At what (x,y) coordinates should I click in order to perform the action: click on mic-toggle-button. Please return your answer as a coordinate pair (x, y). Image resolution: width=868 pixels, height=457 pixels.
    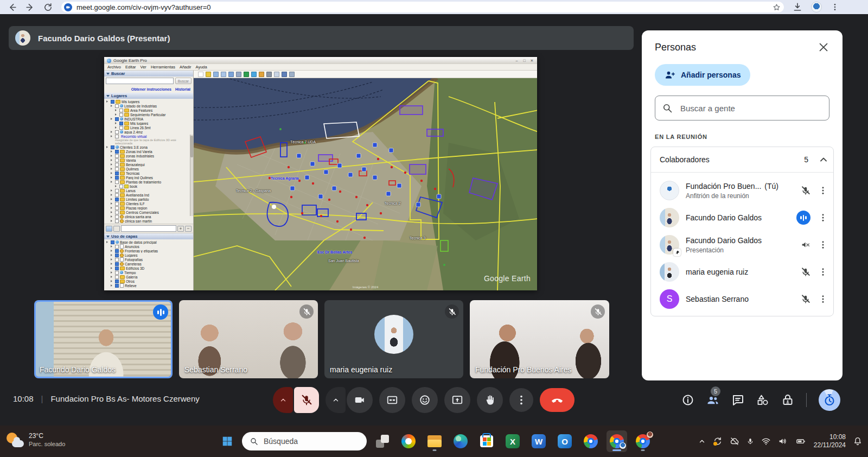
    Looking at the image, I should click on (307, 400).